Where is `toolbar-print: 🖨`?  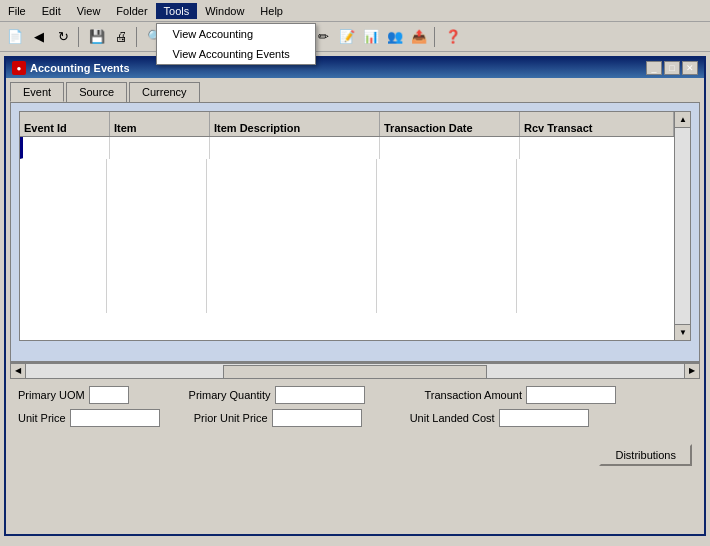 toolbar-print: 🖨 is located at coordinates (121, 37).